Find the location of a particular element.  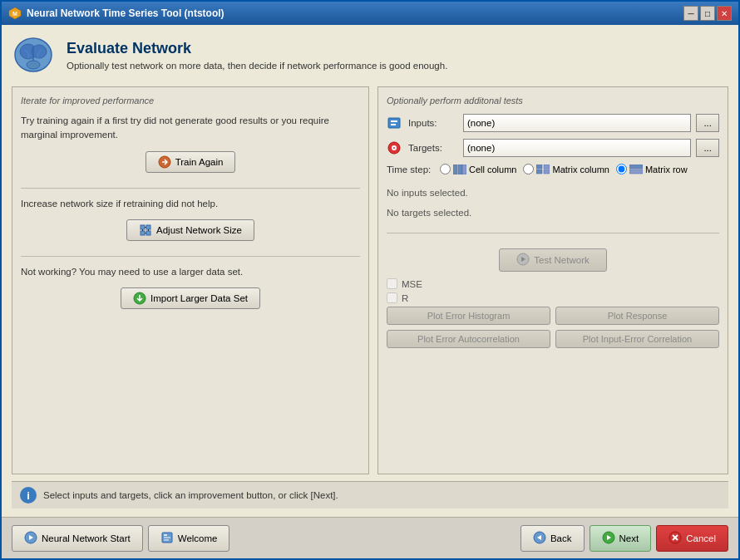

r-label: R is located at coordinates (405, 298).